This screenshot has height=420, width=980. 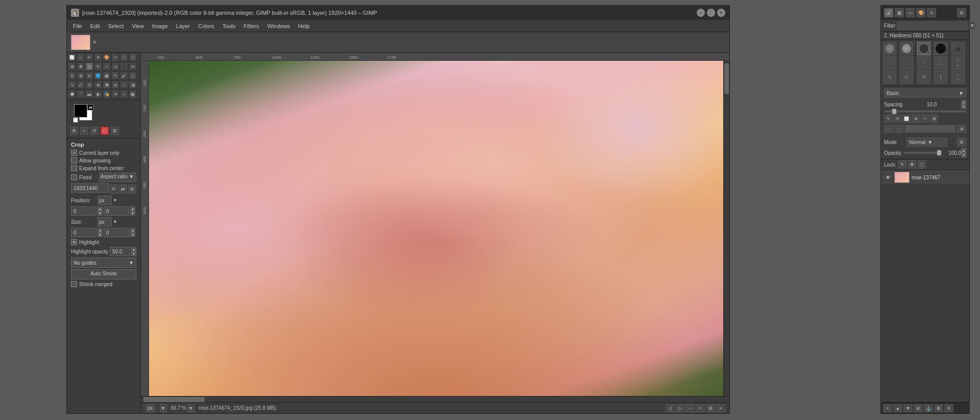 What do you see at coordinates (116, 26) in the screenshot?
I see `menu-select: Select` at bounding box center [116, 26].